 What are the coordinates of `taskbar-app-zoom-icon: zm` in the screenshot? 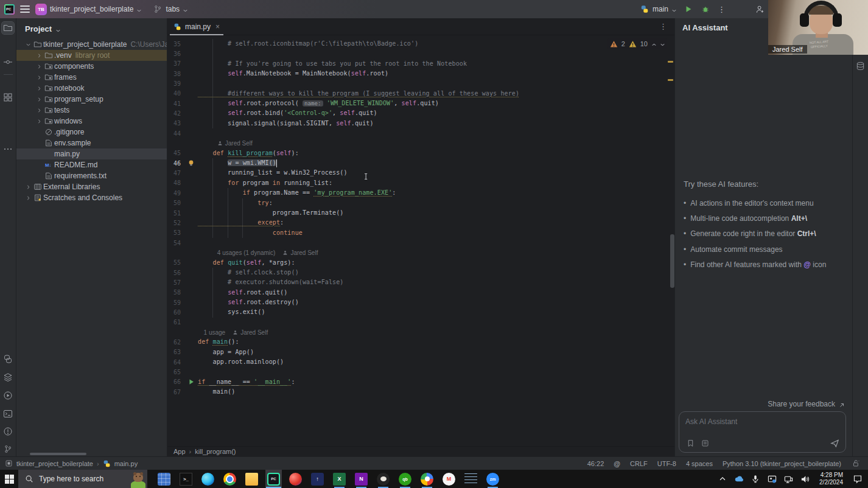 It's located at (493, 479).